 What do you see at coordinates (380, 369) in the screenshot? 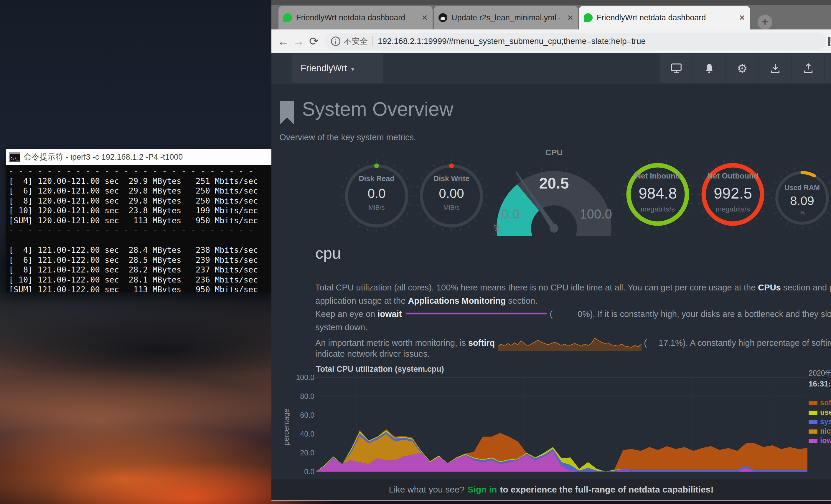
I see `chart-title: Total CPU utilization (system.cpu)` at bounding box center [380, 369].